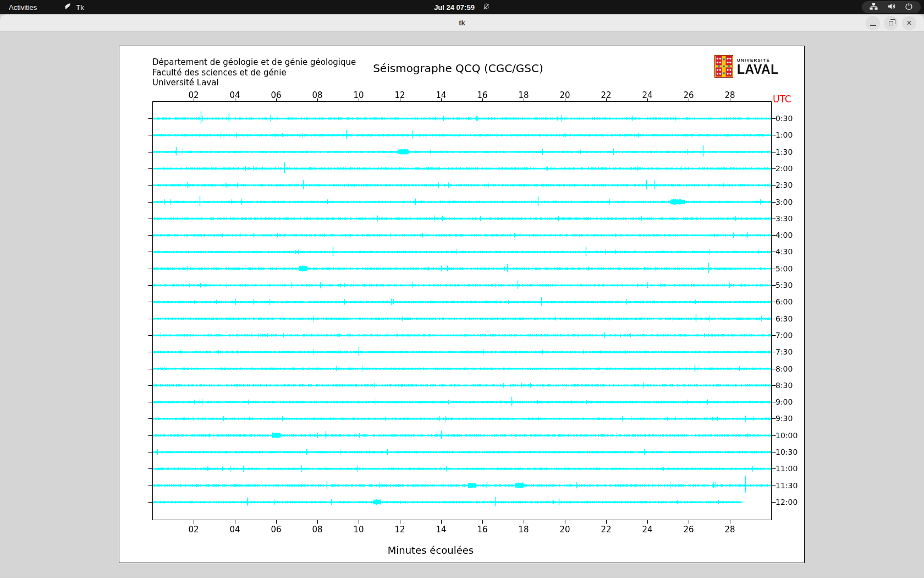 This screenshot has height=578, width=924. What do you see at coordinates (891, 23) in the screenshot?
I see `maximize-button` at bounding box center [891, 23].